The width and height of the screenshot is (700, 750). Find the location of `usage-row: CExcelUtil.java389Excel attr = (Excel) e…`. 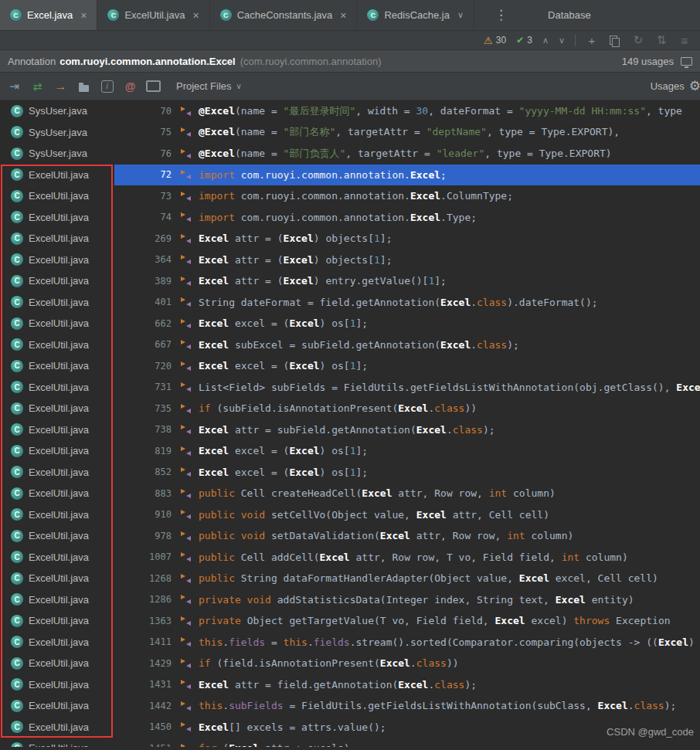

usage-row: CExcelUtil.java389Excel attr = (Excel) e… is located at coordinates (350, 281).